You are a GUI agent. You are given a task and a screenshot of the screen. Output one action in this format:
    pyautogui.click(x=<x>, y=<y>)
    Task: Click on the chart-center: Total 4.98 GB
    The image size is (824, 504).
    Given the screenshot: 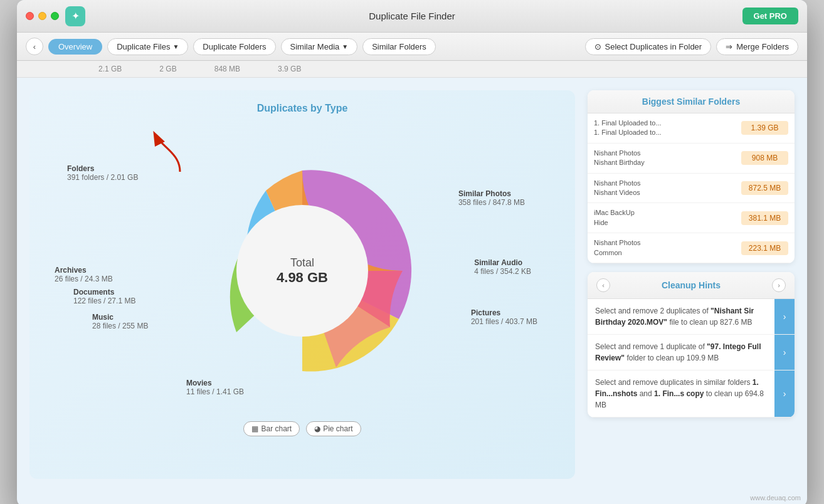 What is the action you would take?
    pyautogui.click(x=302, y=271)
    